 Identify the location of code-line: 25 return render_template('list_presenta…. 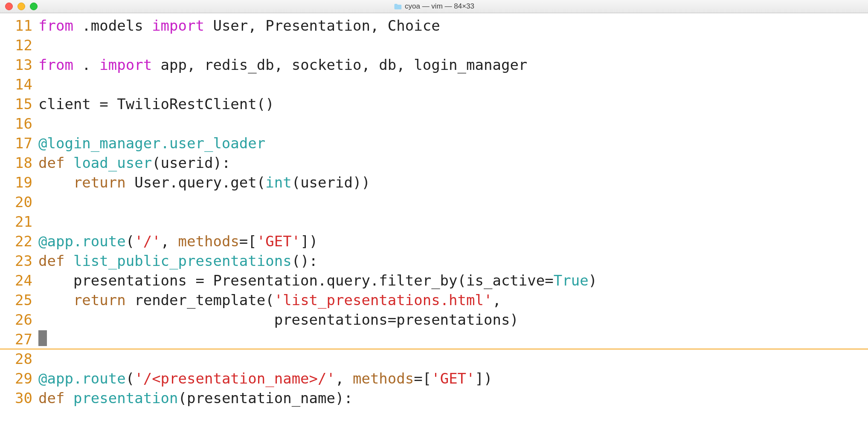
(434, 300).